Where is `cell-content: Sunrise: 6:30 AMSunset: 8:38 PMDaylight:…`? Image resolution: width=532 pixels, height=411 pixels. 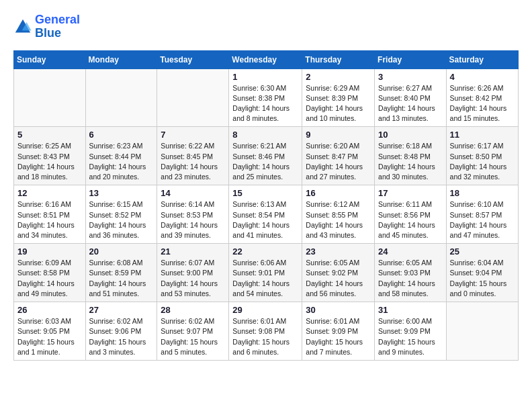 cell-content: Sunrise: 6:30 AMSunset: 8:38 PMDaylight:… is located at coordinates (265, 103).